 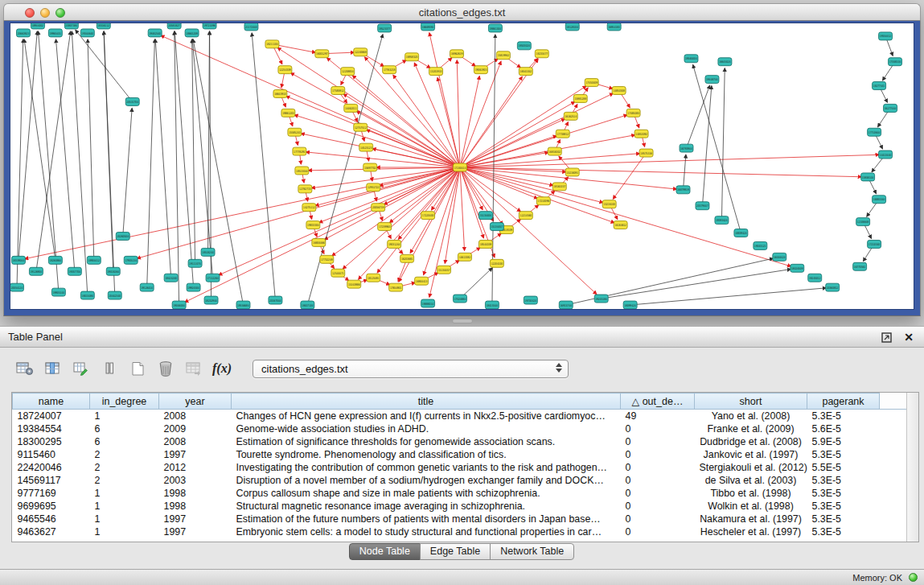 What do you see at coordinates (55, 33) in the screenshot?
I see `graph-node: 19965431` at bounding box center [55, 33].